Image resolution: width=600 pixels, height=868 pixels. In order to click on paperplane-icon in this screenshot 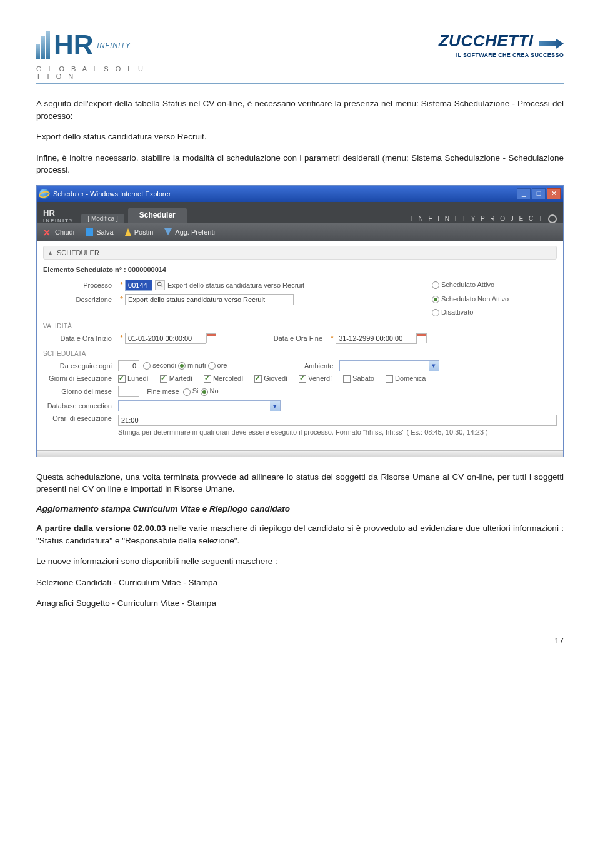, I will do `click(168, 231)`.